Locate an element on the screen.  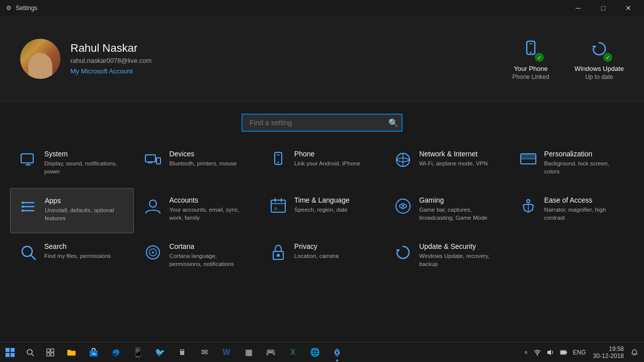
taskbar-settings is located at coordinates (337, 352).